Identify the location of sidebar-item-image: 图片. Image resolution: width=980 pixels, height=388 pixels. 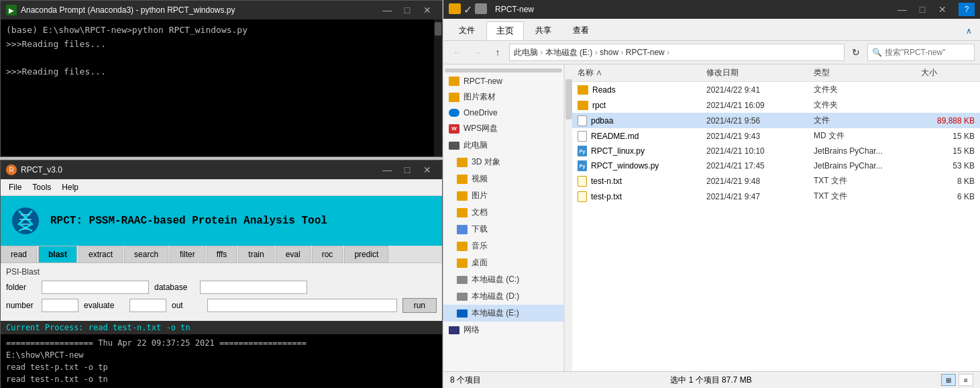
(503, 196).